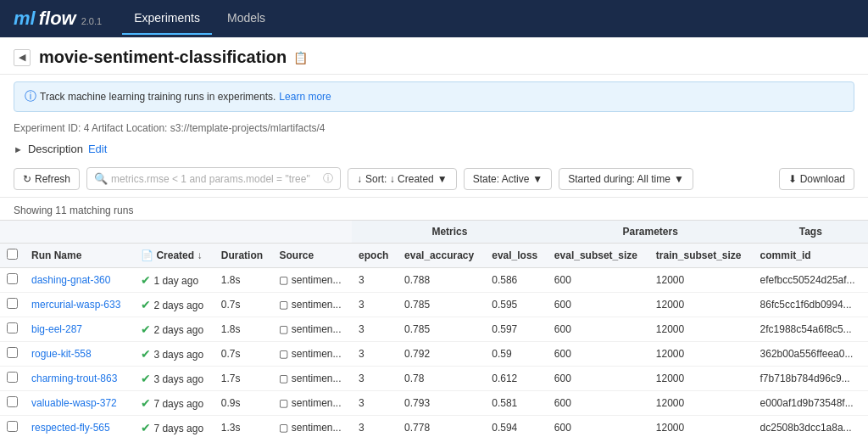 This screenshot has height=437, width=868. I want to click on logo-ml: ml, so click(25, 19).